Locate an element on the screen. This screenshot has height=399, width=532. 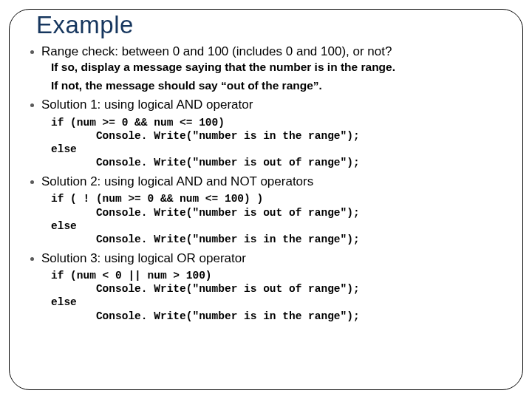
bullet-1-sub2: If not, the message should say “out of t… is located at coordinates (279, 86).